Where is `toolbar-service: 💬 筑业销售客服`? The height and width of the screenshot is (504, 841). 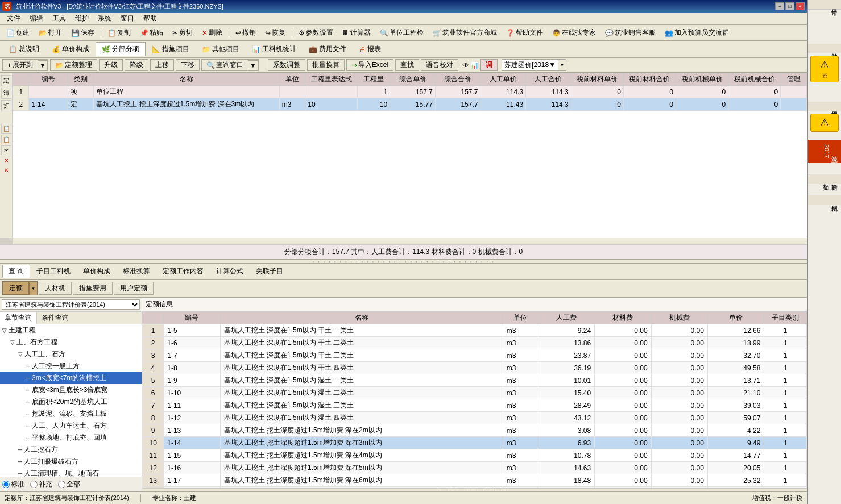
toolbar-service: 💬 筑业销售客服 is located at coordinates (630, 33).